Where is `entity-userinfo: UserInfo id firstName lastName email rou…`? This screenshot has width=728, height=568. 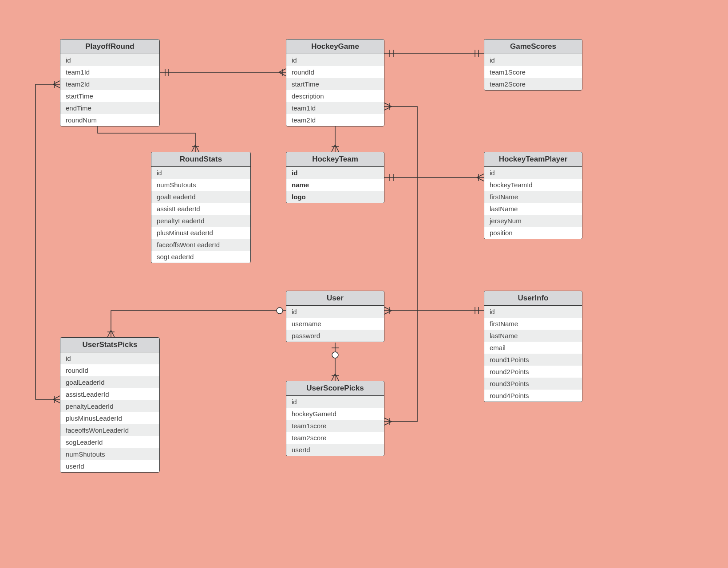
entity-userinfo: UserInfo id firstName lastName email rou… is located at coordinates (533, 346).